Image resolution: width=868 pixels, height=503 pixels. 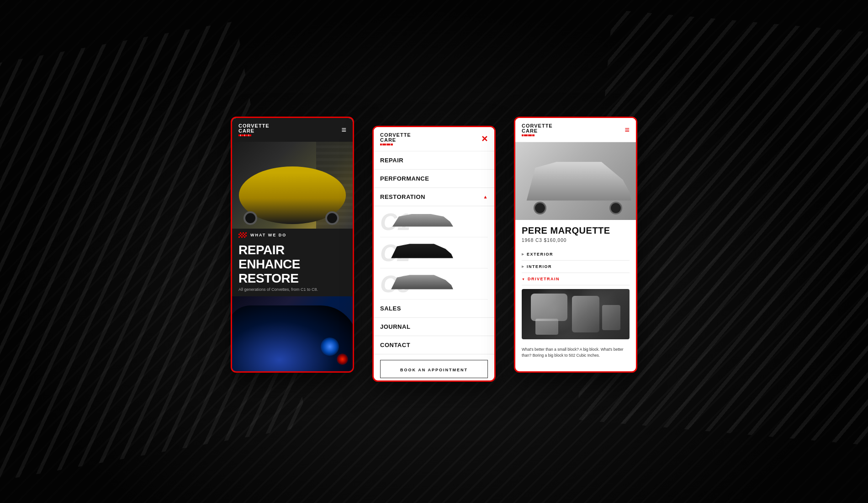 I want to click on nav-item-performance: PERFORMANCE, so click(x=434, y=179).